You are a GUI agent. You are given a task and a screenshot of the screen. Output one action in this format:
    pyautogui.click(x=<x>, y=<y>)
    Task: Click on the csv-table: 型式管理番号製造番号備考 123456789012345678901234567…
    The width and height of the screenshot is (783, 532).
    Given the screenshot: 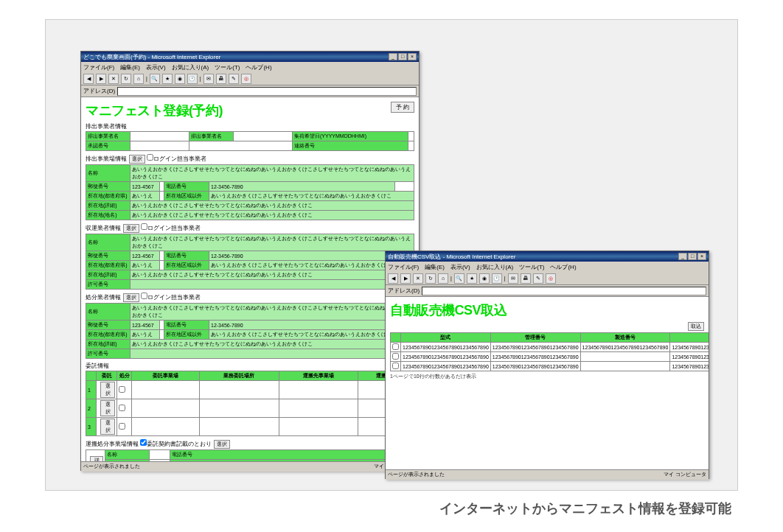 What is the action you would take?
    pyautogui.click(x=549, y=352)
    